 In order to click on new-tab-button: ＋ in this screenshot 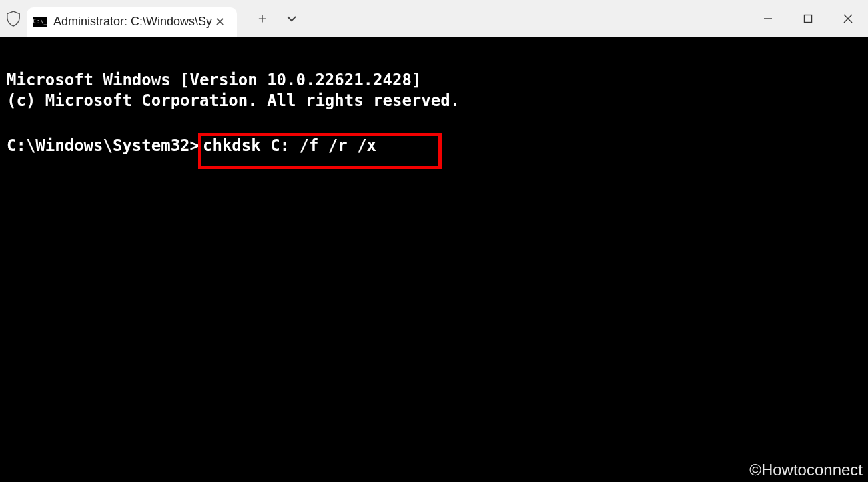, I will do `click(262, 19)`.